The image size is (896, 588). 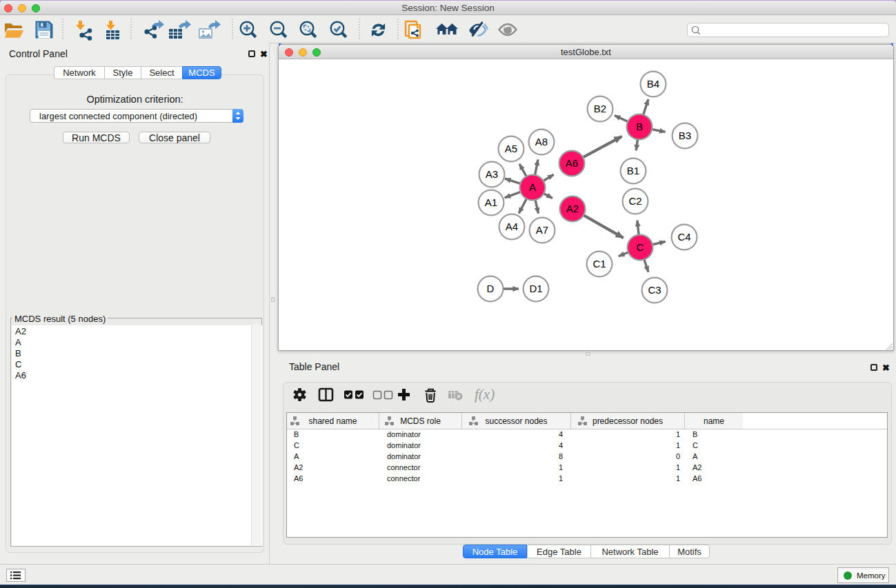 I want to click on svg-text: A5, so click(x=511, y=149).